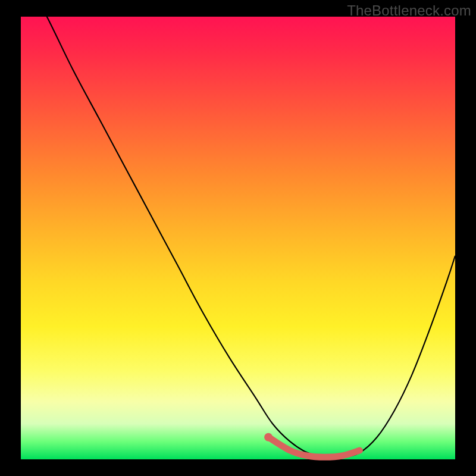  What do you see at coordinates (268, 437) in the screenshot?
I see `highlight-start-dot` at bounding box center [268, 437].